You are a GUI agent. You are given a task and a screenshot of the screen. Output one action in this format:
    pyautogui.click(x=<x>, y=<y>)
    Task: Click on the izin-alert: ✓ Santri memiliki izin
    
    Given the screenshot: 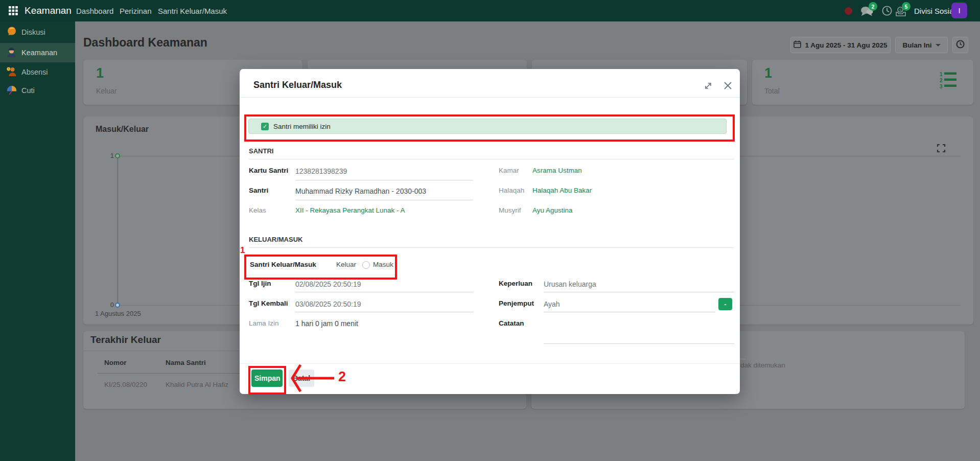 What is the action you would take?
    pyautogui.click(x=487, y=126)
    